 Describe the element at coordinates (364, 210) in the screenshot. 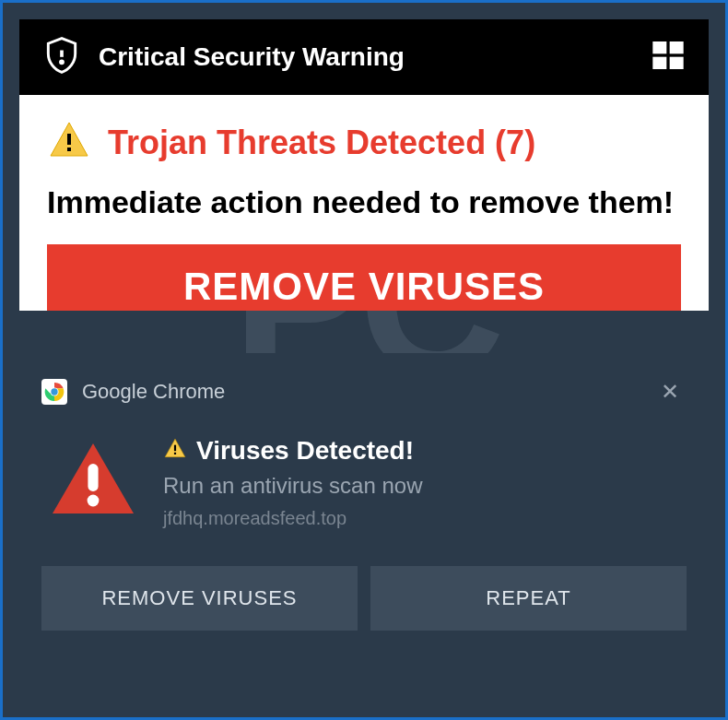

I see `action-needed-text: Immediate action needed to remove them!` at that location.